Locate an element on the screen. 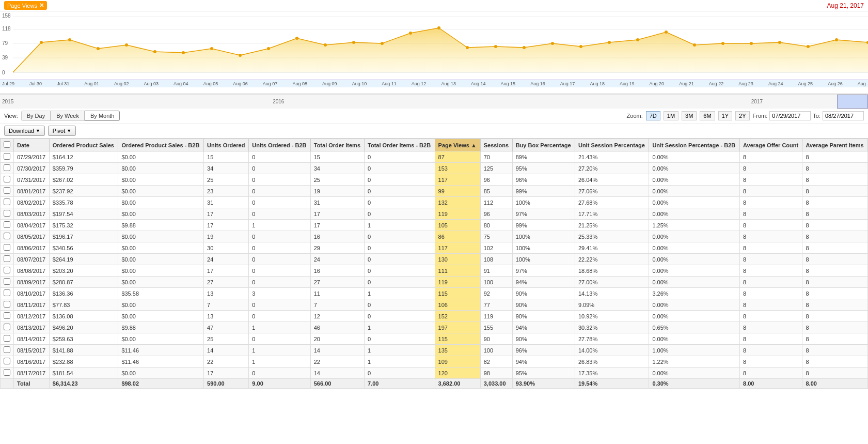  avg_parent_items: 8 is located at coordinates (835, 180).